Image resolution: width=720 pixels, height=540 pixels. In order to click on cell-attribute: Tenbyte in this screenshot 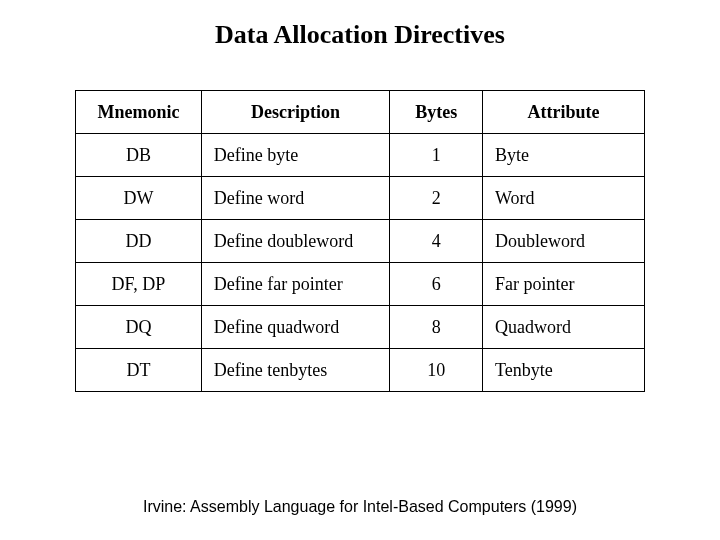, I will do `click(563, 370)`.